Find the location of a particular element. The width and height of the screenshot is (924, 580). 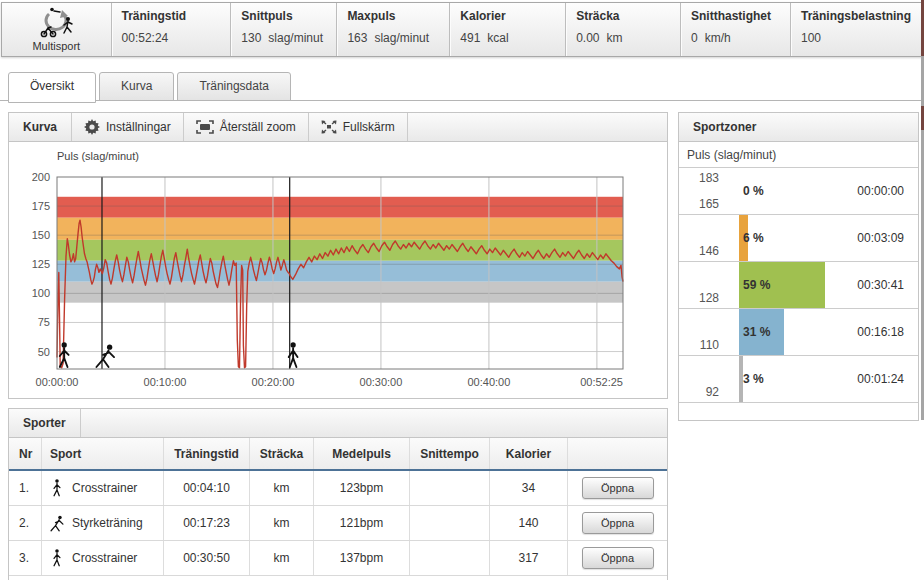

sport-type-label: Multisport is located at coordinates (56, 46).